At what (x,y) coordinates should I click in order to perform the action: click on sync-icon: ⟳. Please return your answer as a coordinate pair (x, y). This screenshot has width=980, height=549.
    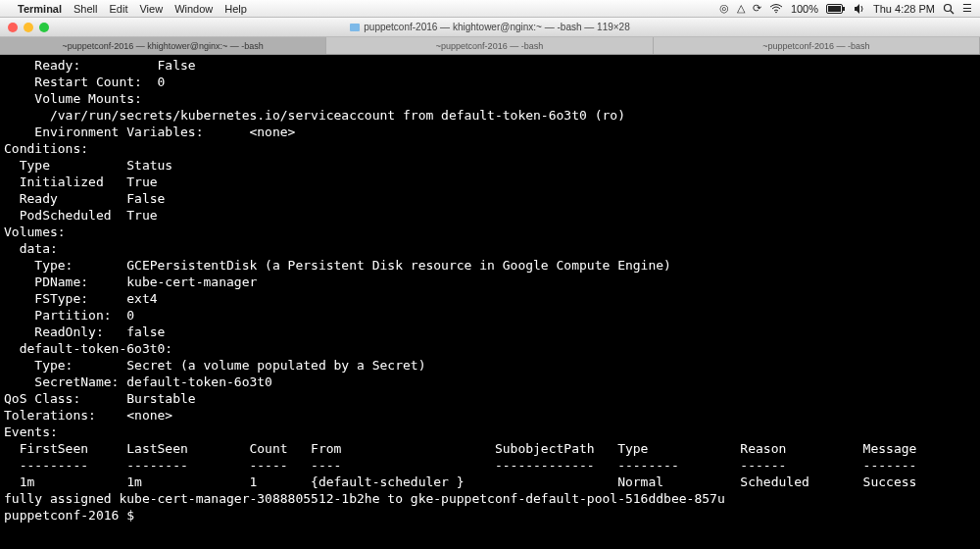
    Looking at the image, I should click on (757, 8).